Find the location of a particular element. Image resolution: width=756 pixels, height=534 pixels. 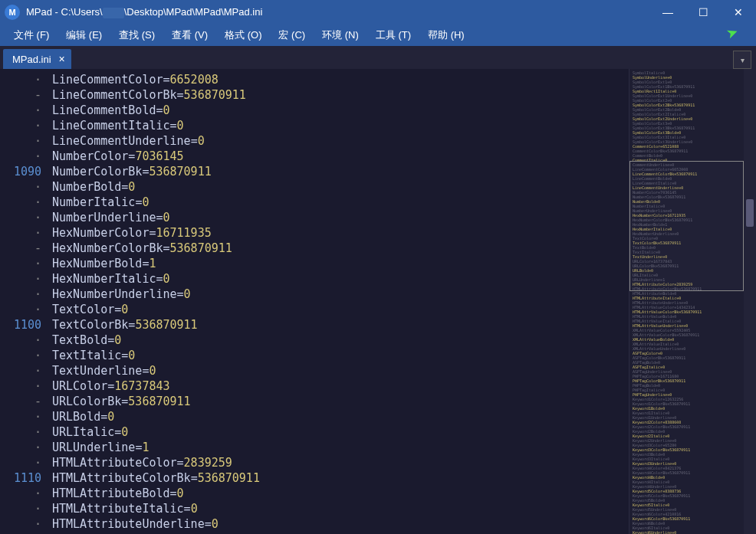

code-line: NumberColorBk=536870911 is located at coordinates (340, 172).